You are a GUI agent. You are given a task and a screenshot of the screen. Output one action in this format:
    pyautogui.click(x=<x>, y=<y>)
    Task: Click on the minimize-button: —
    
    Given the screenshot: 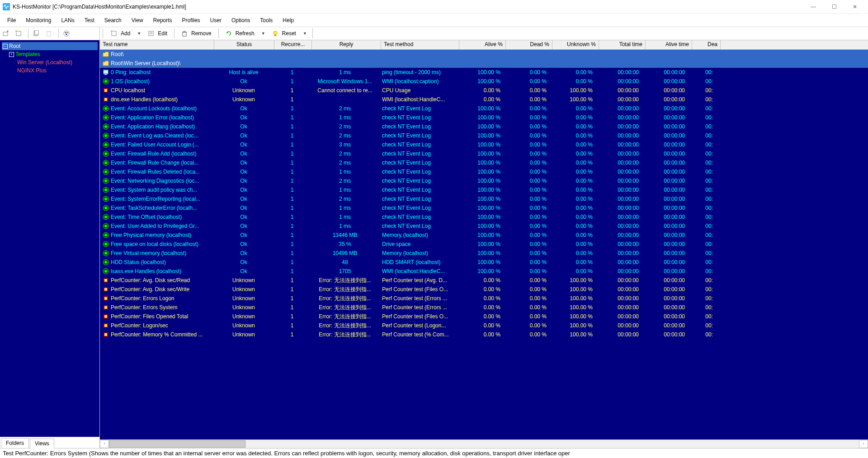 What is the action you would take?
    pyautogui.click(x=813, y=7)
    